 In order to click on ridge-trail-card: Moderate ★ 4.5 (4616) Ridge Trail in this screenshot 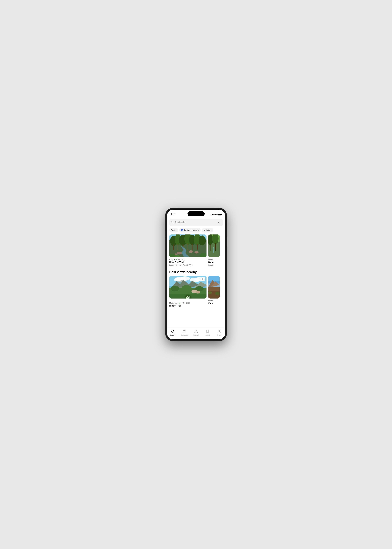, I will do `click(188, 292)`.